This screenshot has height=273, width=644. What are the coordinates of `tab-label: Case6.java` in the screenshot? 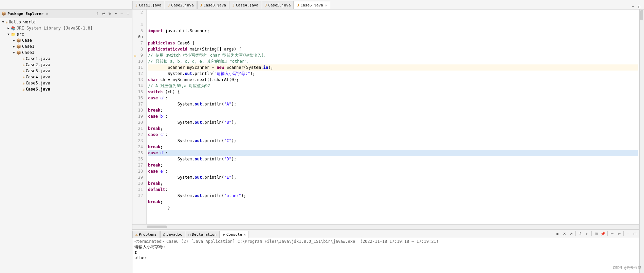 It's located at (312, 5).